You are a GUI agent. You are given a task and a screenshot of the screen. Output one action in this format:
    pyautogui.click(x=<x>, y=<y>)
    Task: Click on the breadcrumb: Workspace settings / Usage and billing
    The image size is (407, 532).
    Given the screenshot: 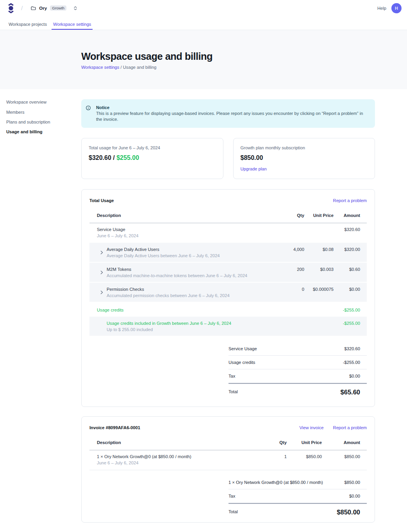 What is the action you would take?
    pyautogui.click(x=244, y=67)
    